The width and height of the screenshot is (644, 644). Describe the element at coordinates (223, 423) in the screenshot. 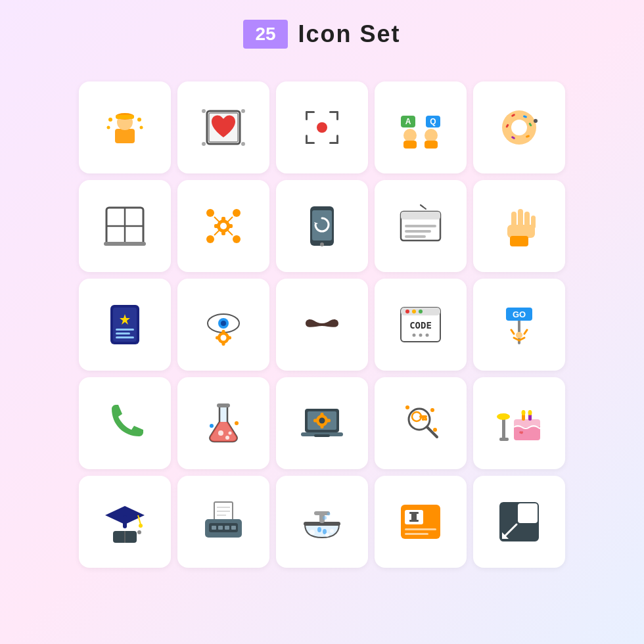

I see `icon-chemistry` at that location.